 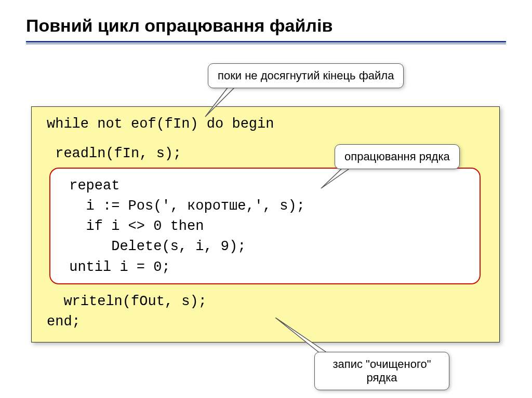 I want to click on code-line-delete: Delete(s, i, 9);, so click(x=265, y=247).